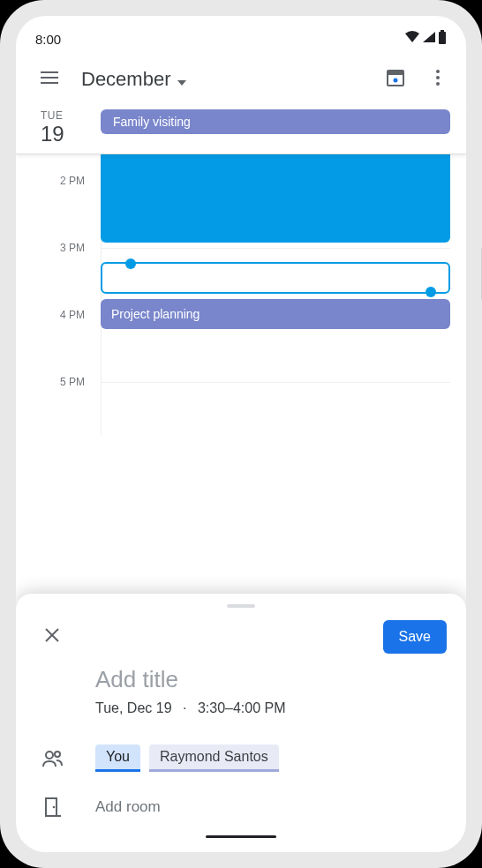  What do you see at coordinates (275, 198) in the screenshot?
I see `calendar-event-blue` at bounding box center [275, 198].